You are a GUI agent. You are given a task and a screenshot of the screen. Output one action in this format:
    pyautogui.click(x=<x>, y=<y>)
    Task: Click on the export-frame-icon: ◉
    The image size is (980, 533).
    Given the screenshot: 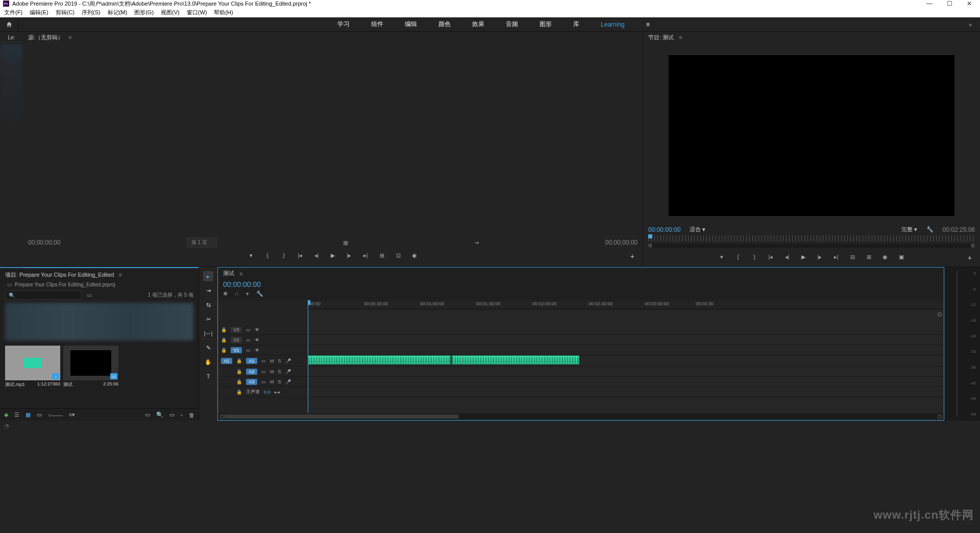 What is the action you would take?
    pyautogui.click(x=885, y=257)
    